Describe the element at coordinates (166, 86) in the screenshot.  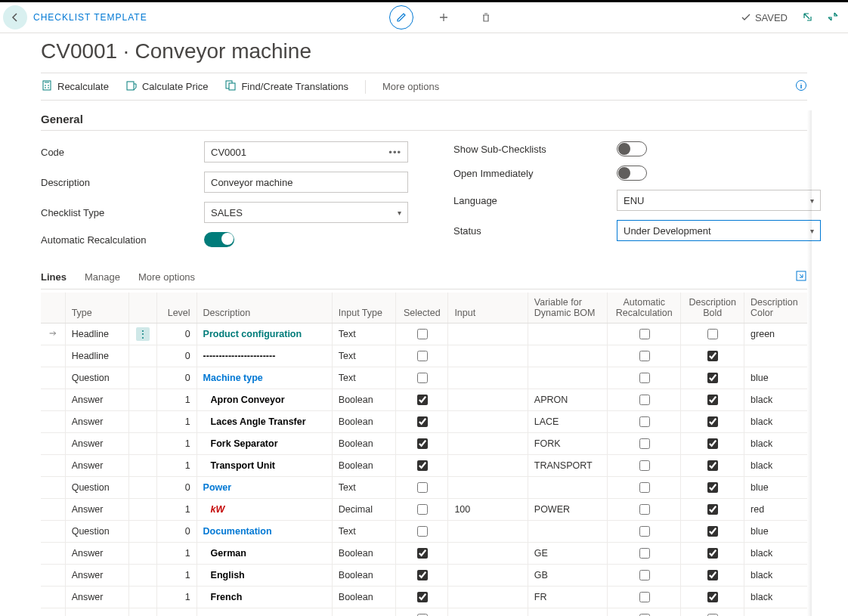
I see `calculate-price-action: Calculate Price` at that location.